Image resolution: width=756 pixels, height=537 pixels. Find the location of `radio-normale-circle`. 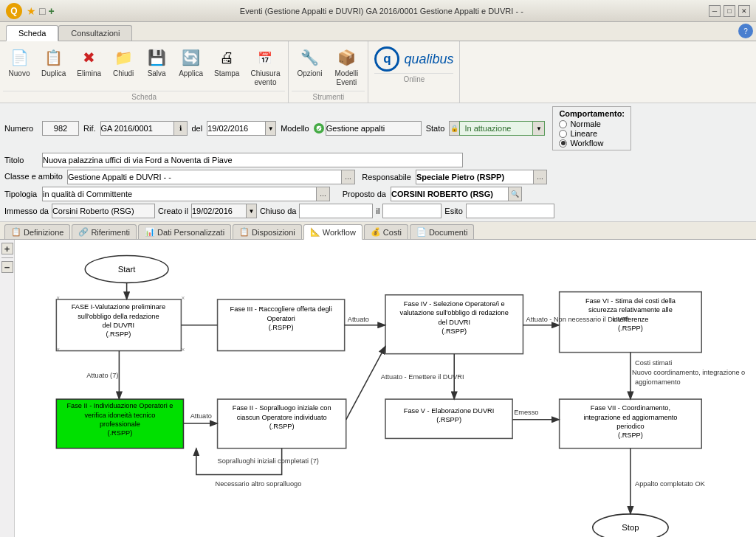

radio-normale-circle is located at coordinates (563, 124).